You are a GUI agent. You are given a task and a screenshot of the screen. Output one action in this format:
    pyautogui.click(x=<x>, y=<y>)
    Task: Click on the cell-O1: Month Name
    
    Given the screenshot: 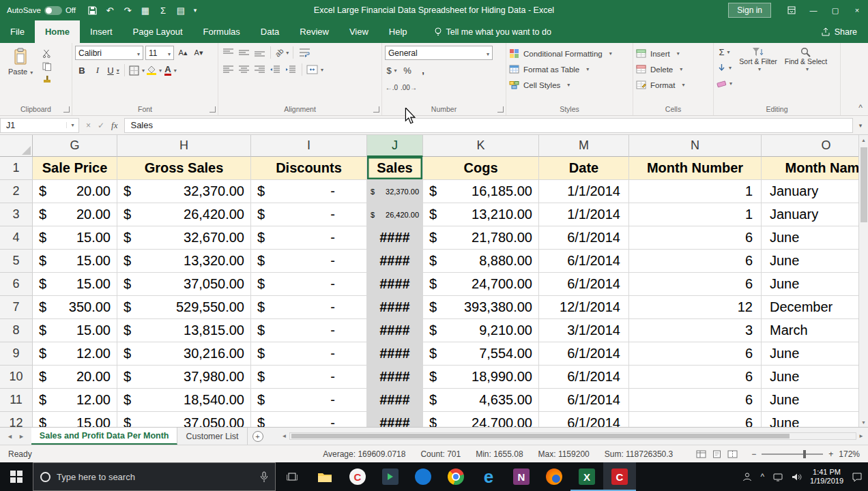 What is the action you would take?
    pyautogui.click(x=815, y=168)
    